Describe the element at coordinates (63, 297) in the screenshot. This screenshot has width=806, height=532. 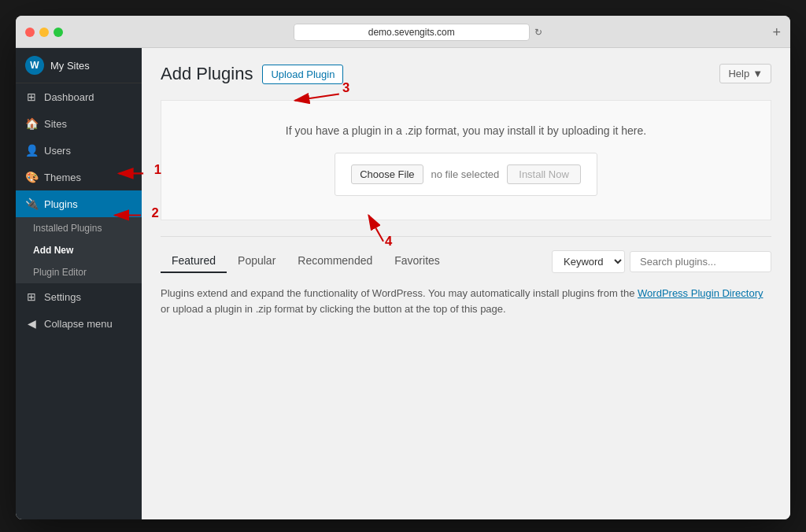
I see `sidebar-item-label: Settings` at that location.